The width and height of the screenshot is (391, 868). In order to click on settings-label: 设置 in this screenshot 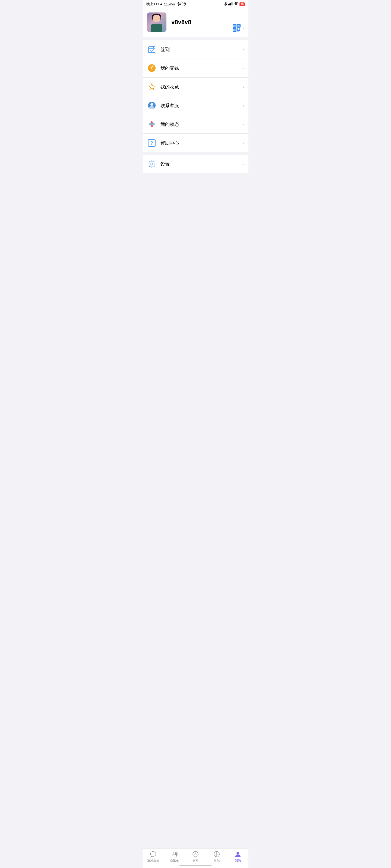, I will do `click(202, 164)`.